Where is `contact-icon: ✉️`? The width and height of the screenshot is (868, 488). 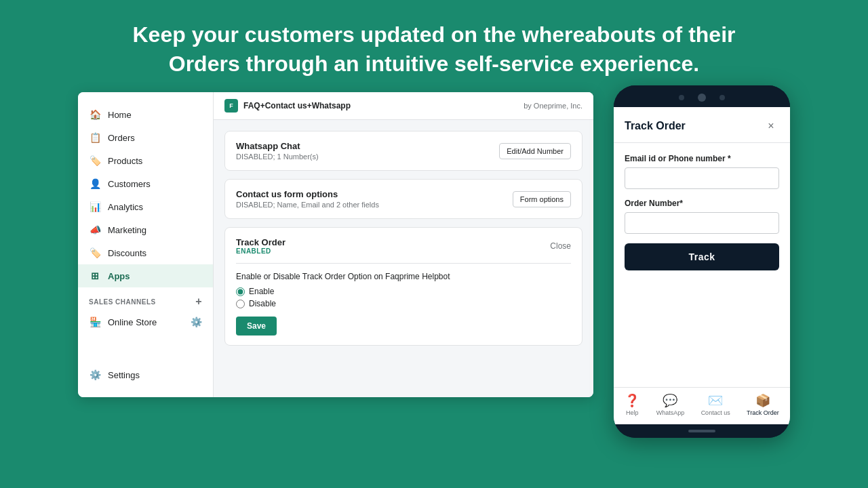
contact-icon: ✉️ is located at coordinates (715, 401).